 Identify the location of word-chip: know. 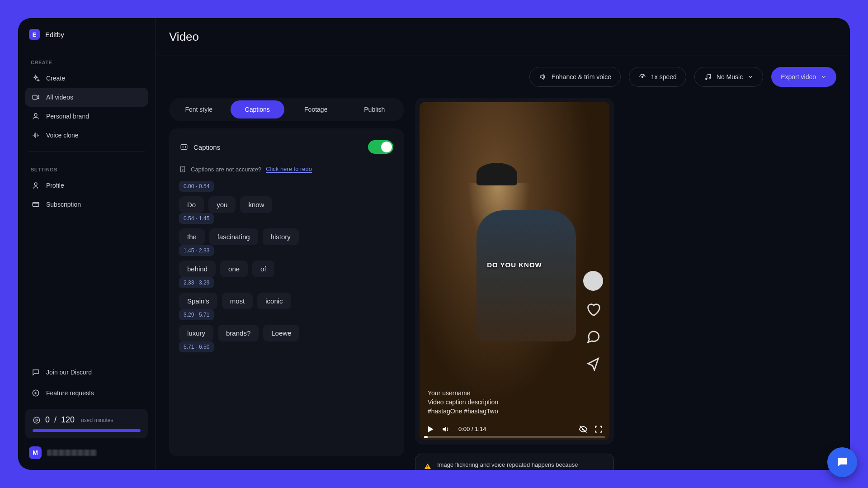
(256, 204).